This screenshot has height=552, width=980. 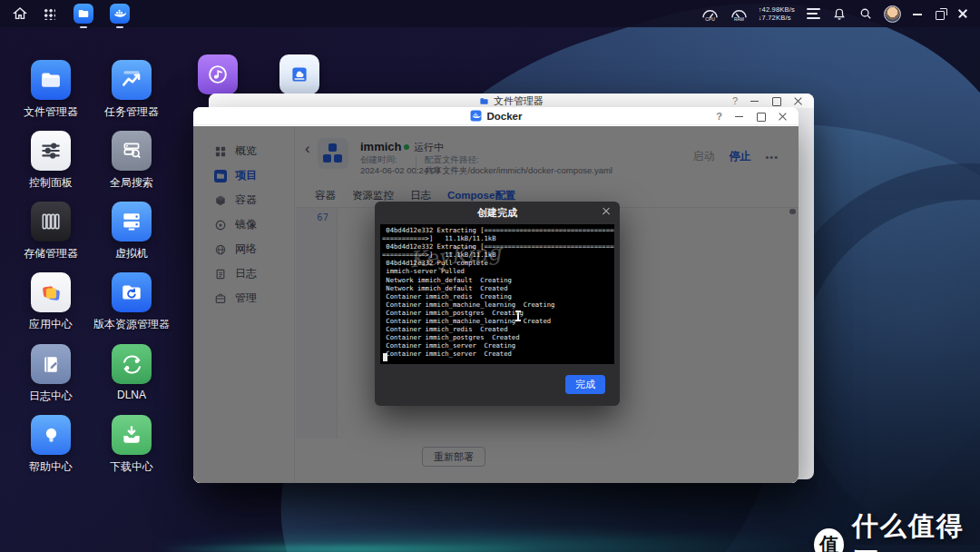 I want to click on sliders-icon, so click(x=51, y=151).